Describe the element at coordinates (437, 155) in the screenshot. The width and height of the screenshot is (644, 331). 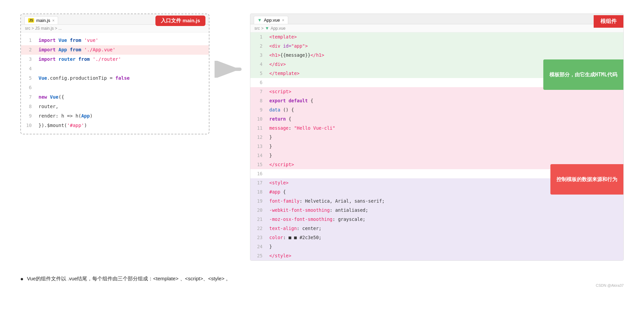
I see `right-code-line: 14 }` at that location.